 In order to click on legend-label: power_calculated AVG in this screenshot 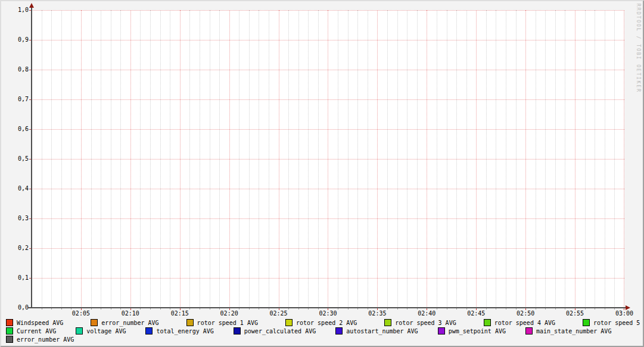, I will do `click(280, 331)`.